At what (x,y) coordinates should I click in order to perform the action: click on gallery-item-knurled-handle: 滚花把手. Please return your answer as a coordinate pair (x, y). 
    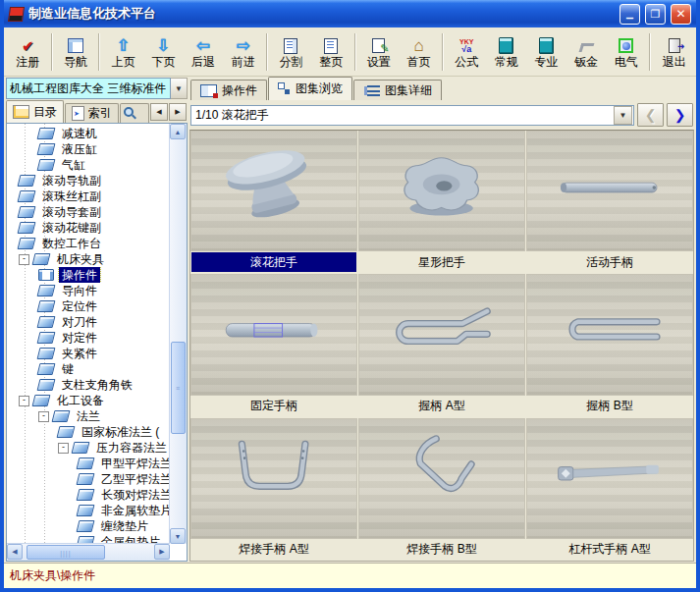
    Looking at the image, I should click on (274, 202).